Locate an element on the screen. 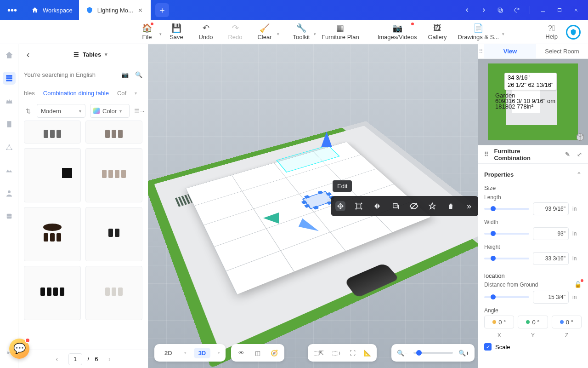 The image size is (588, 368). favorite-icon is located at coordinates (432, 206).